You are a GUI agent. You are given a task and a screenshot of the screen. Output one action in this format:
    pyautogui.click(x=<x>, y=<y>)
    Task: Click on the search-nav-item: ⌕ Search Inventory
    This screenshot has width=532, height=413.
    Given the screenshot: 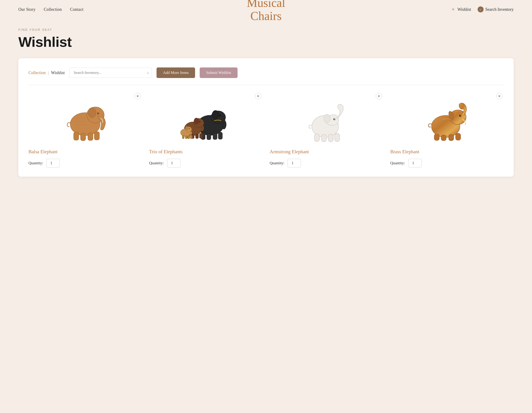 What is the action you would take?
    pyautogui.click(x=496, y=9)
    